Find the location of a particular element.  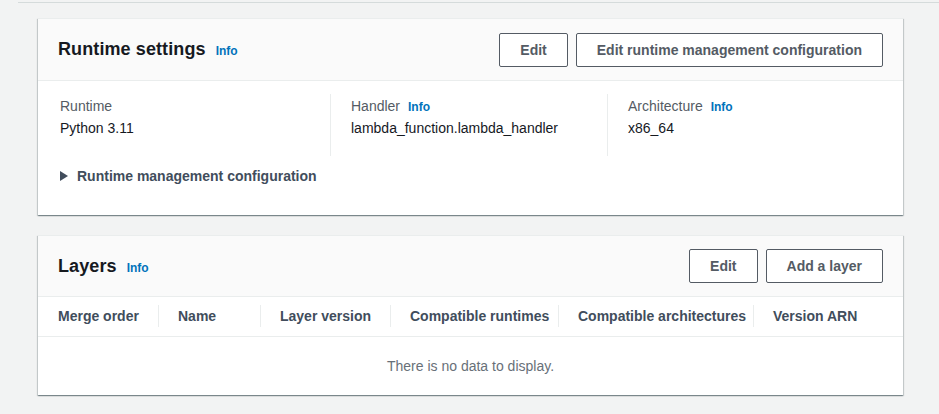

runtime-settings-info-link: Info is located at coordinates (227, 51).